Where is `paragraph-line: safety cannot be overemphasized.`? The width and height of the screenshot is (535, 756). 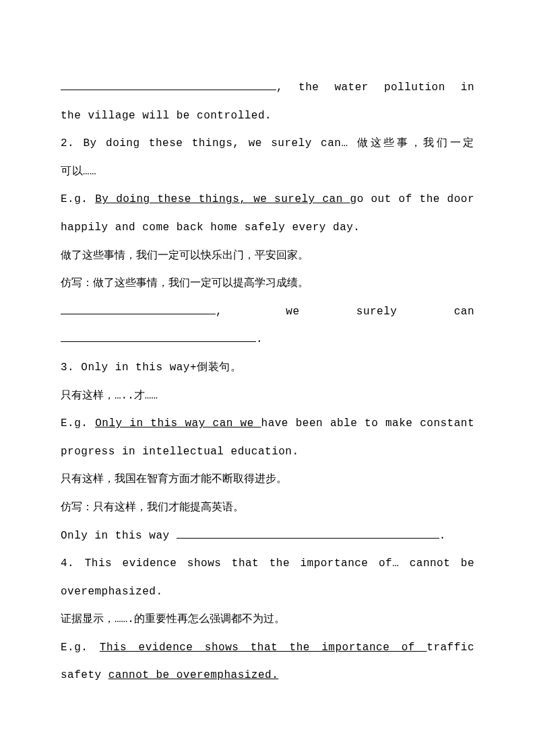
paragraph-line: safety cannot be overemphasized. is located at coordinates (268, 676).